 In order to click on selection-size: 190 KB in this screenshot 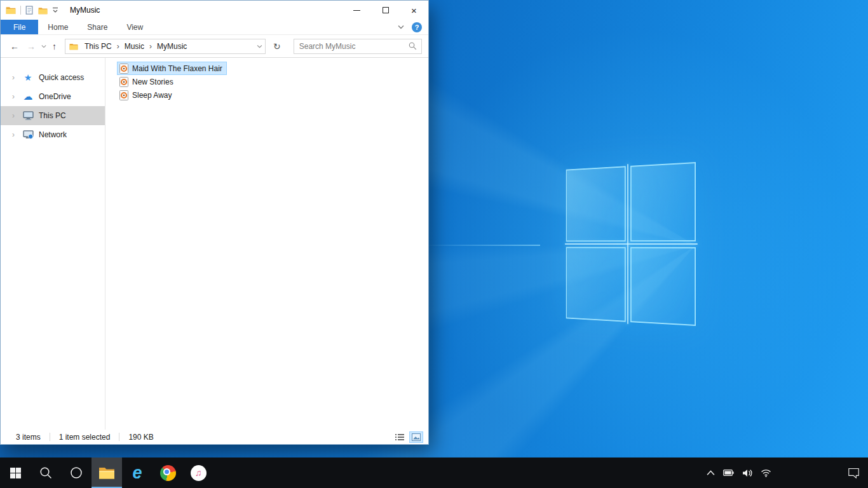, I will do `click(141, 437)`.